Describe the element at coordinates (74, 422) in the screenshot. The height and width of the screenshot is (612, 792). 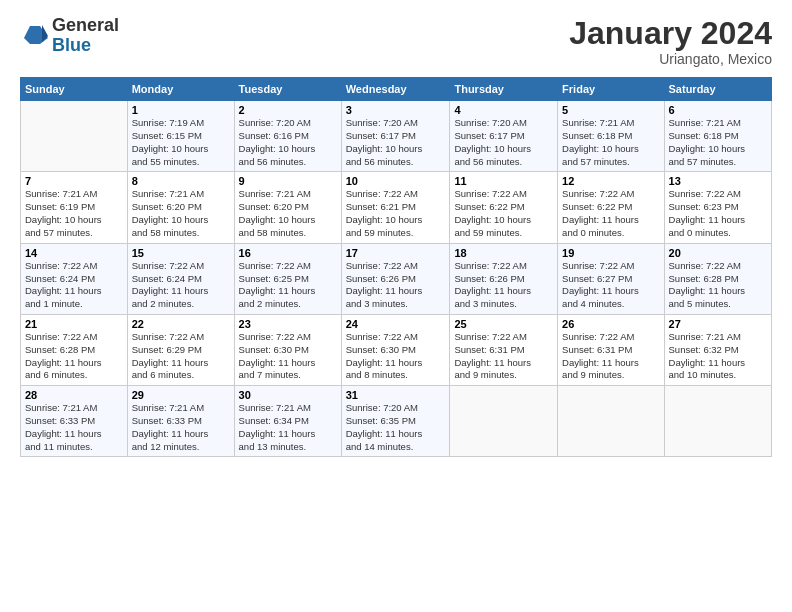
I see `calendar-cell: 28Sunrise: 7:21 AM Sunset: 6:33 PM Dayli…` at that location.